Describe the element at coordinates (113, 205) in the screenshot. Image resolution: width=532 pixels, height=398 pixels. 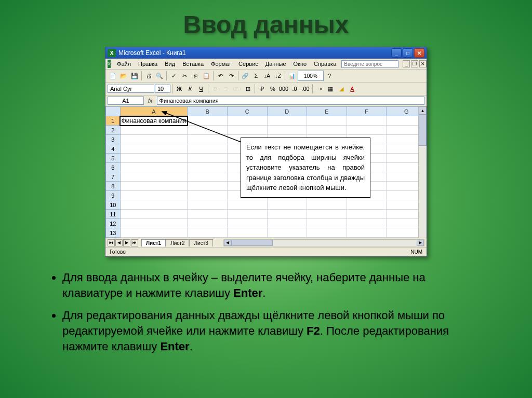
I see `row-header-10: 10` at that location.